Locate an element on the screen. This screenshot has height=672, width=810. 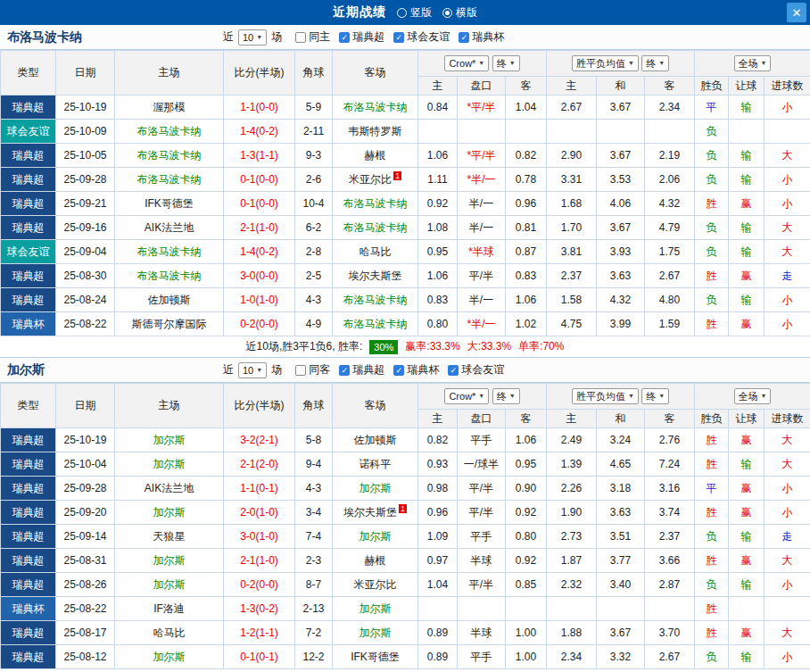
cell-odds-home: 0.93 is located at coordinates (438, 464).